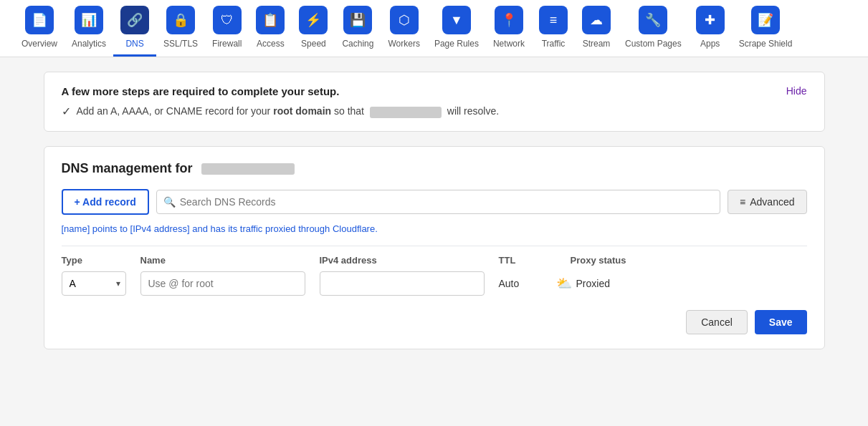 The height and width of the screenshot is (426, 868). What do you see at coordinates (270, 29) in the screenshot?
I see `nav-item-access: 📋Access` at bounding box center [270, 29].